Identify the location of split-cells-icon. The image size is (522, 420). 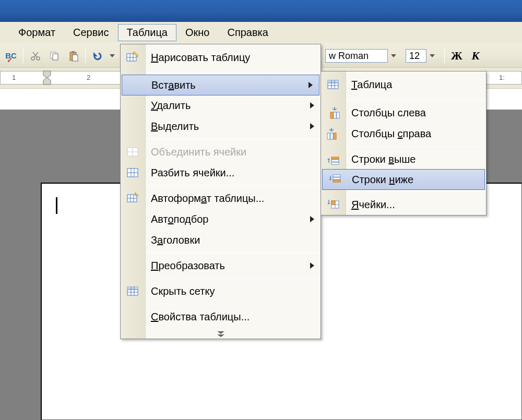
(133, 173).